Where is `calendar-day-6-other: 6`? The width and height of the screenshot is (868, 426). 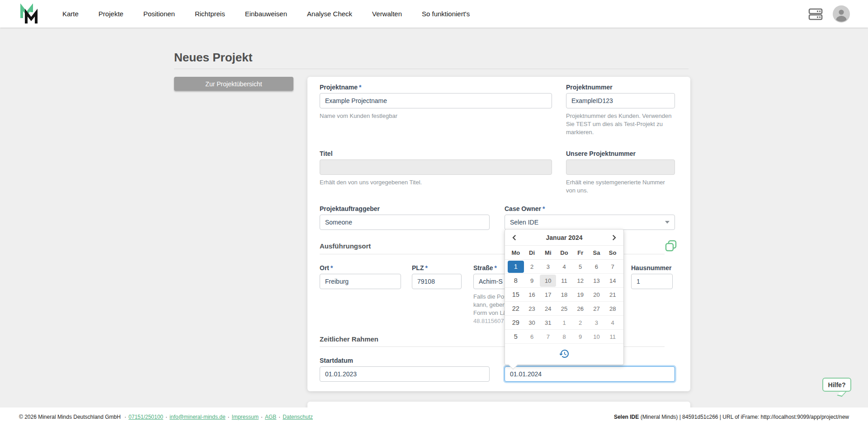 calendar-day-6-other: 6 is located at coordinates (532, 337).